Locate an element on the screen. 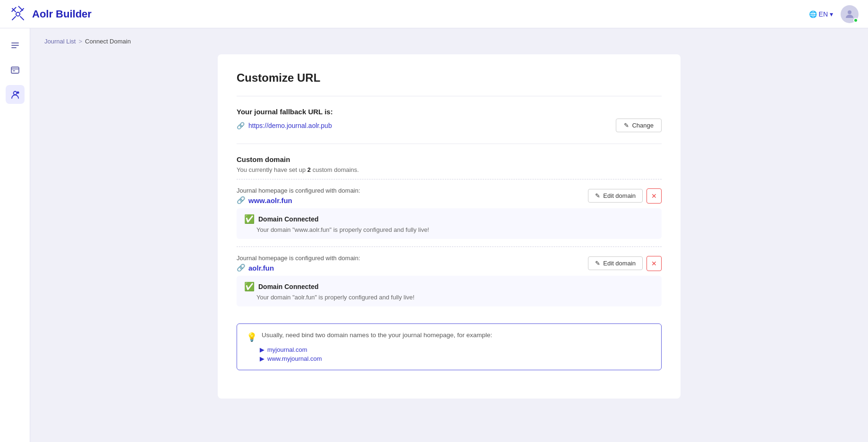 The image size is (868, 442). check-circle-icon-2: ✅ is located at coordinates (249, 287).